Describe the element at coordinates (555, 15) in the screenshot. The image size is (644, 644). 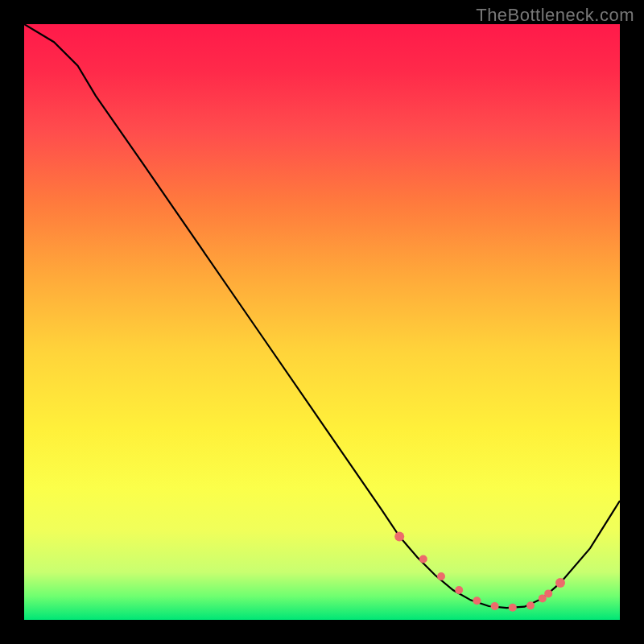
I see `watermark-text: TheBottleneck.com` at that location.